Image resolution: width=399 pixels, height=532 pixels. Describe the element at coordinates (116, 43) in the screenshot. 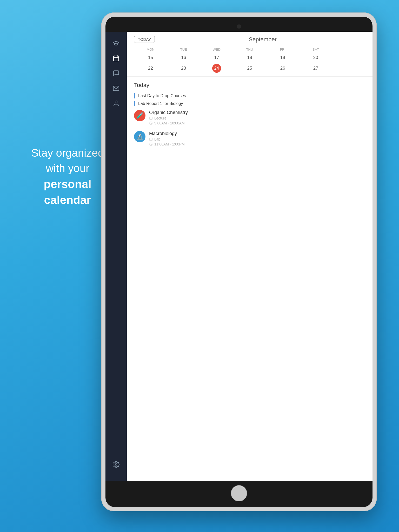

I see `sidebar-item-courses` at that location.